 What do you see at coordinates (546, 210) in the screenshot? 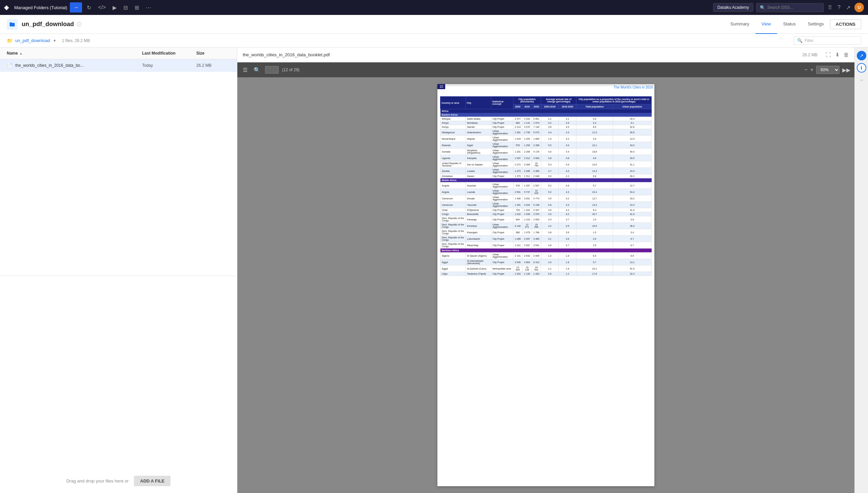
I see `table-row: ChadN'DjamenaCity Proper7031 3102 3473.9…` at bounding box center [546, 210].